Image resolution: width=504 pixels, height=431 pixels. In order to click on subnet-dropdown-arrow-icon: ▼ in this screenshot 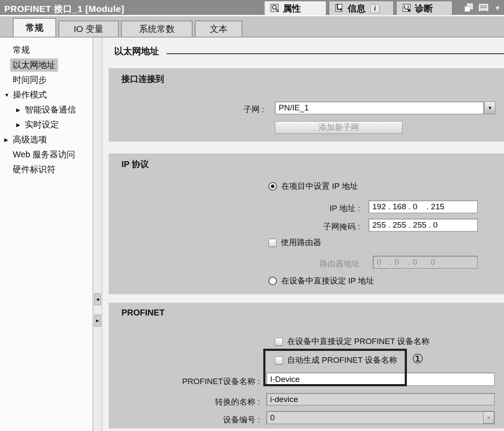, I will do `click(490, 108)`.